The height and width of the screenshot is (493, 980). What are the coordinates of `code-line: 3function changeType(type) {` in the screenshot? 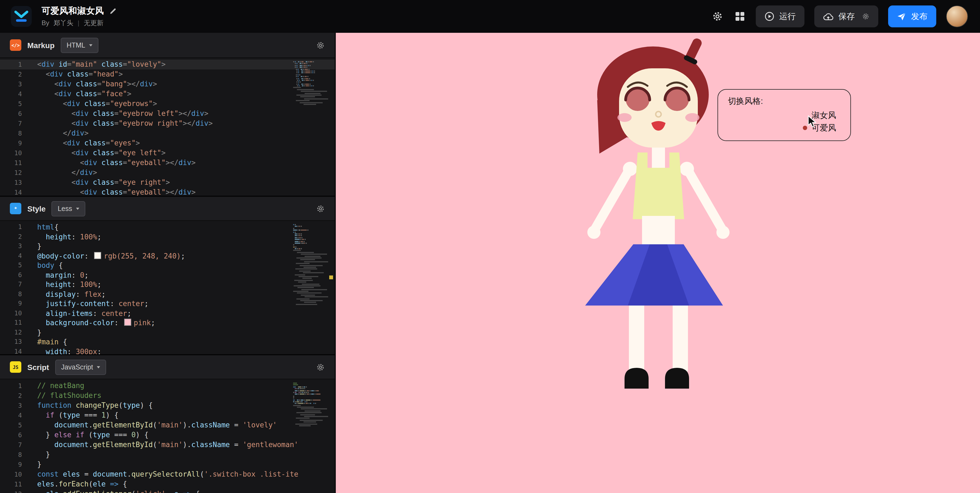 It's located at (167, 406).